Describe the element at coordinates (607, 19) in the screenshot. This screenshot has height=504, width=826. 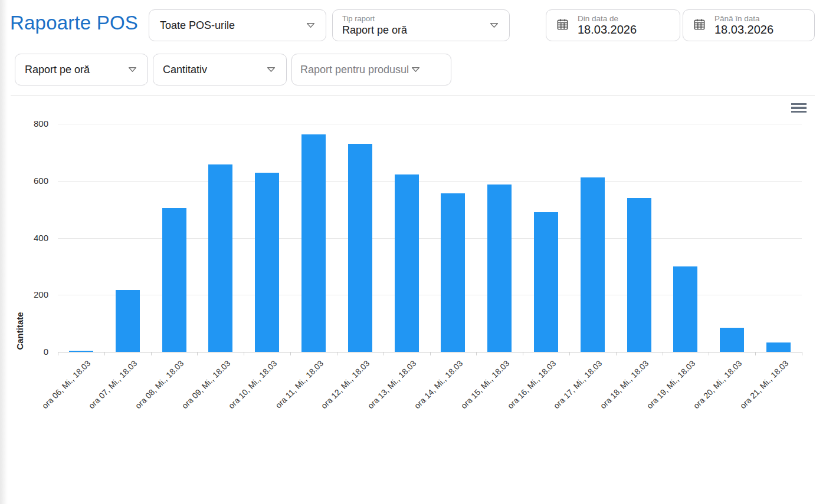
I see `date-from-label: Din data de` at that location.